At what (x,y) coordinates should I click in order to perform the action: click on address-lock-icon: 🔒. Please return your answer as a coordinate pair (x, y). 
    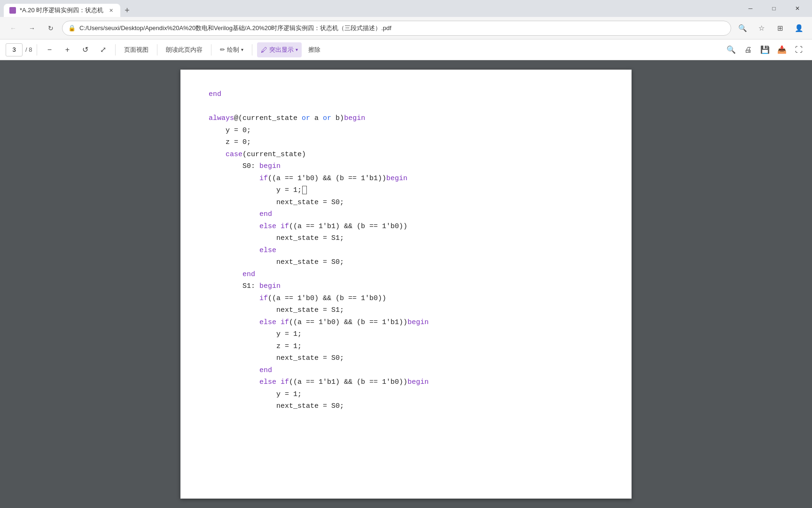
    Looking at the image, I should click on (72, 28).